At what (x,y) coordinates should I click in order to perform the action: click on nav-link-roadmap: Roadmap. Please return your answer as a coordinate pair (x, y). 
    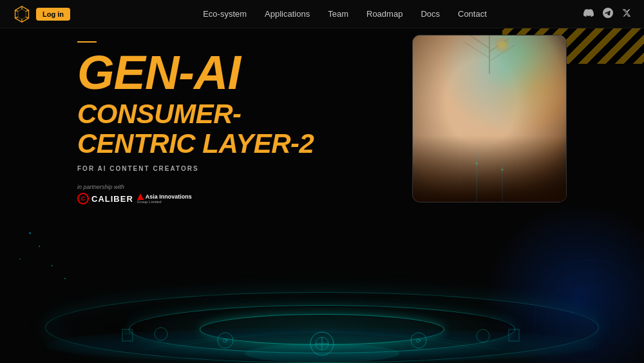
    Looking at the image, I should click on (384, 14).